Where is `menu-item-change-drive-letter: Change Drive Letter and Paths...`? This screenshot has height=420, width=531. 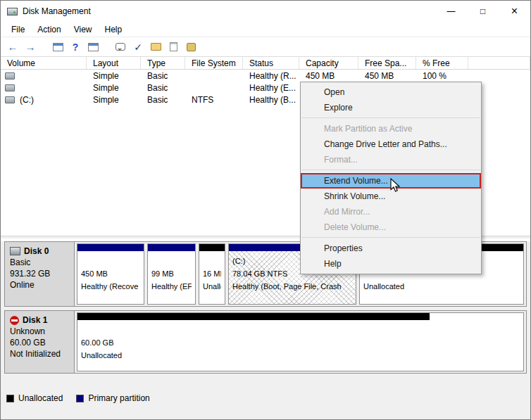 menu-item-change-drive-letter: Change Drive Letter and Paths... is located at coordinates (391, 144).